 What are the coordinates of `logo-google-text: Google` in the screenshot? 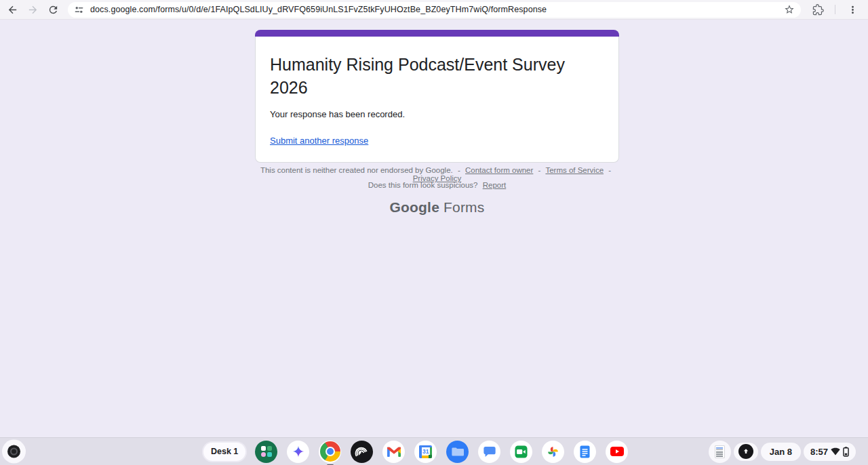 It's located at (414, 207).